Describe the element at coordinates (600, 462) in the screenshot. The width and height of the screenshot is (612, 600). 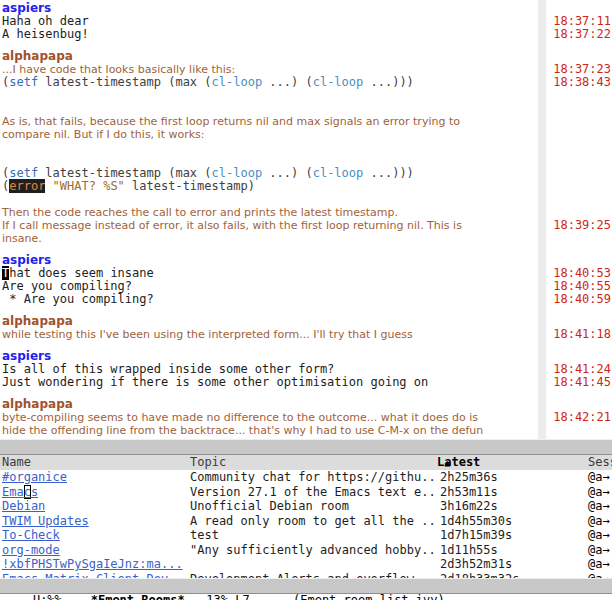
I see `column-header-session: Sess` at that location.